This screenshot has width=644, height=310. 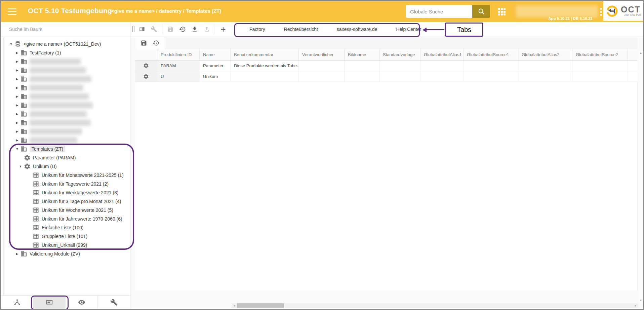 What do you see at coordinates (66, 158) in the screenshot?
I see `tree-item-parameter: Parameter (PARAM)` at bounding box center [66, 158].